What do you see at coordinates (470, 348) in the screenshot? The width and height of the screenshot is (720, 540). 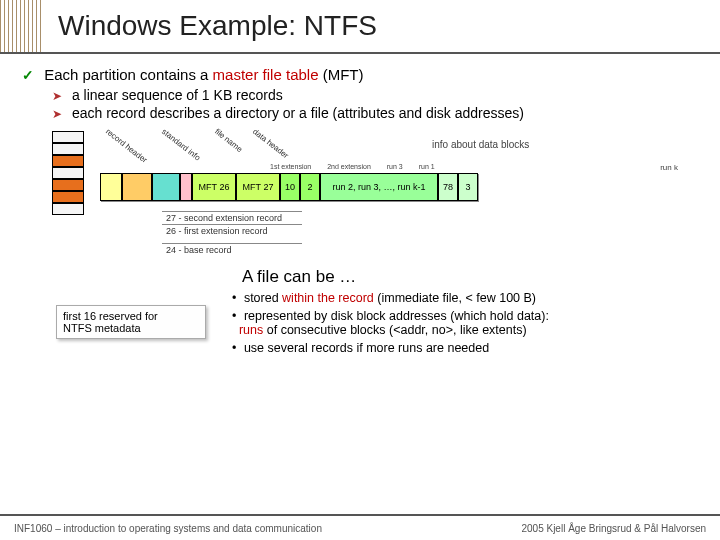 I see `lower-b3: • use several records if more runs are n…` at bounding box center [470, 348].